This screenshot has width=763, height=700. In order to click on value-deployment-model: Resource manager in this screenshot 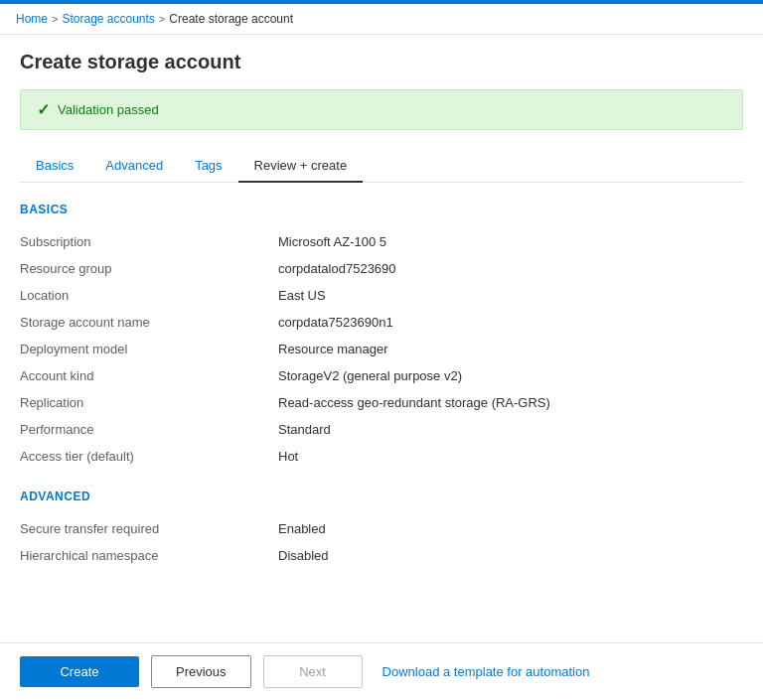, I will do `click(511, 350)`.